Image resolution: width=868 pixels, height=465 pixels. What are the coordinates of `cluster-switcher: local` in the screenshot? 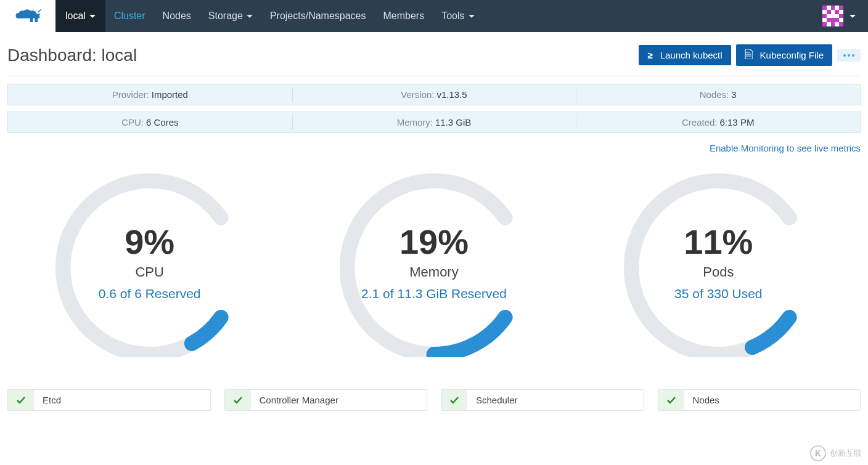 It's located at (80, 16).